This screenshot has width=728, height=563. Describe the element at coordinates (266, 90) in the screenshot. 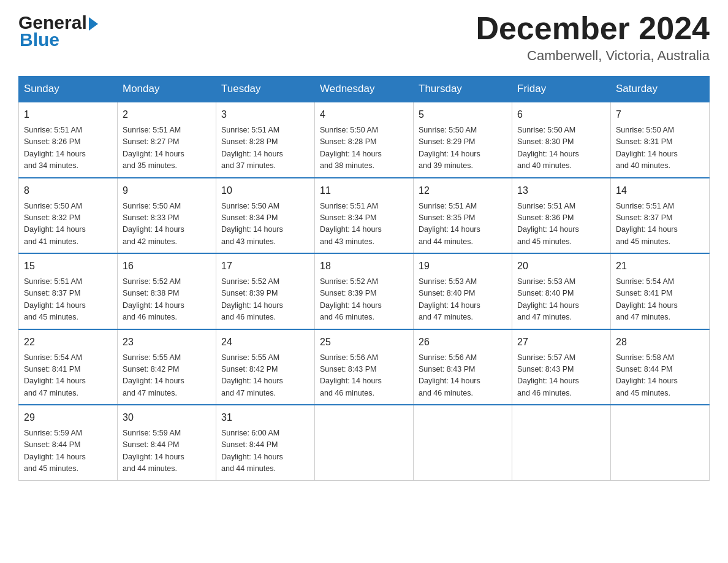

I see `col-header-tuesday: Tuesday` at that location.